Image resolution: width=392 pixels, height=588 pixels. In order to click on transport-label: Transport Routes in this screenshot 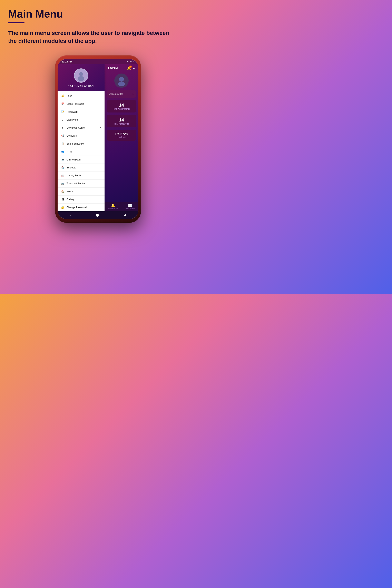, I will do `click(76, 184)`.